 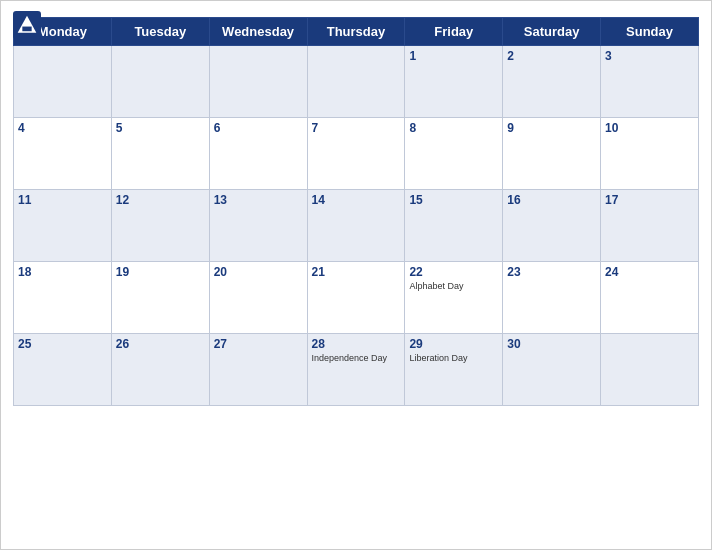 What do you see at coordinates (454, 200) in the screenshot?
I see `day-number: 15` at bounding box center [454, 200].